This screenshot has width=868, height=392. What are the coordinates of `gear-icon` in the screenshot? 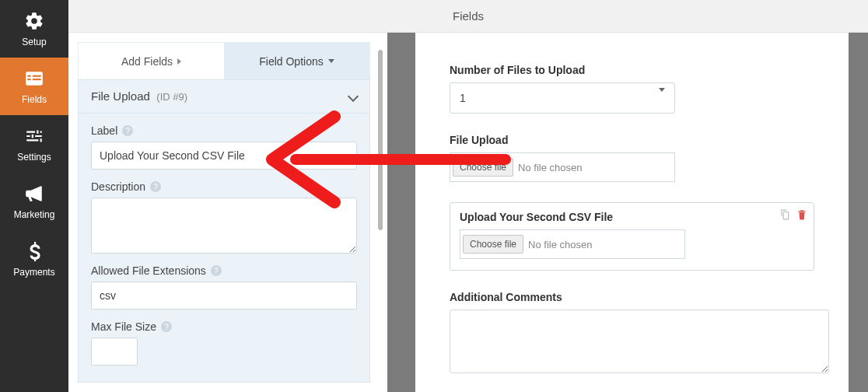 It's located at (34, 22).